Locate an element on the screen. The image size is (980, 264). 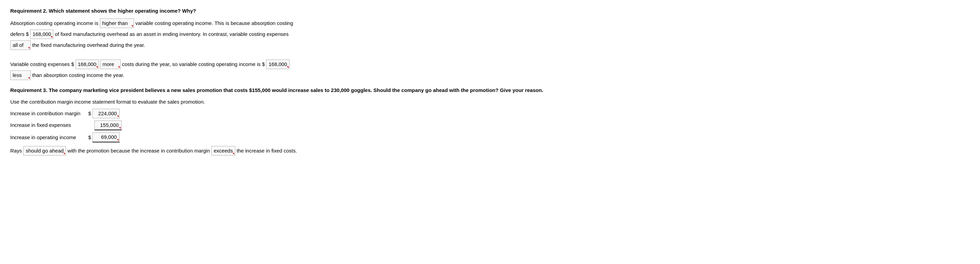
req3-row1: Increase in contribution margin $ 224,00… is located at coordinates (490, 113).